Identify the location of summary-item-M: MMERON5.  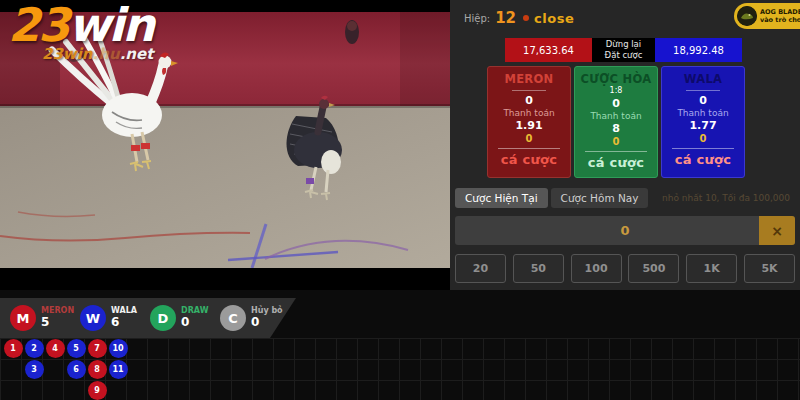
(45, 318).